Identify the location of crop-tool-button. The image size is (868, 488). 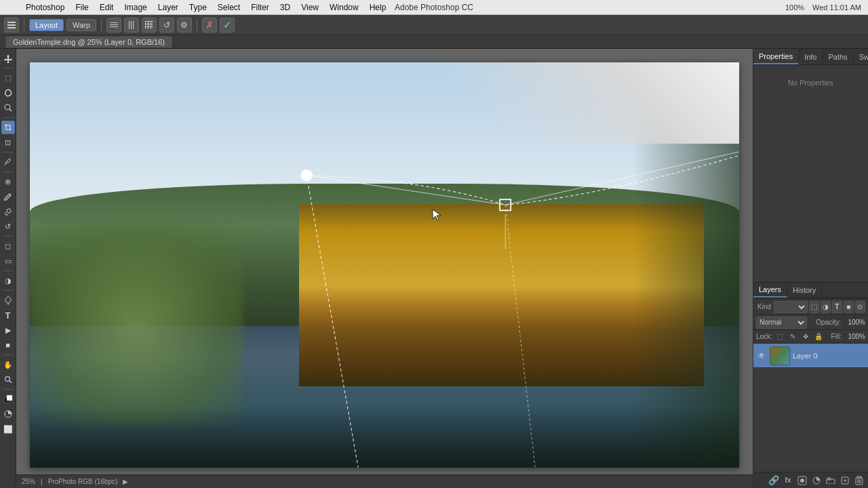
(8, 127).